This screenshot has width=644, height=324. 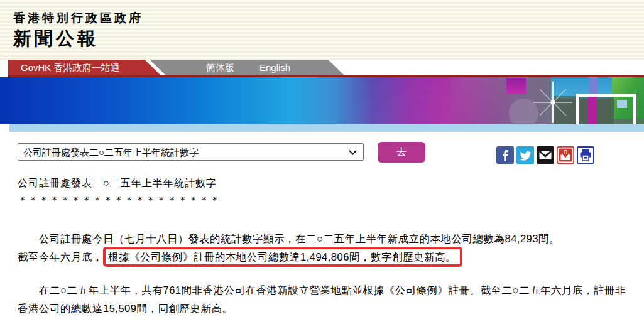 I want to click on share-icon-row, so click(x=545, y=155).